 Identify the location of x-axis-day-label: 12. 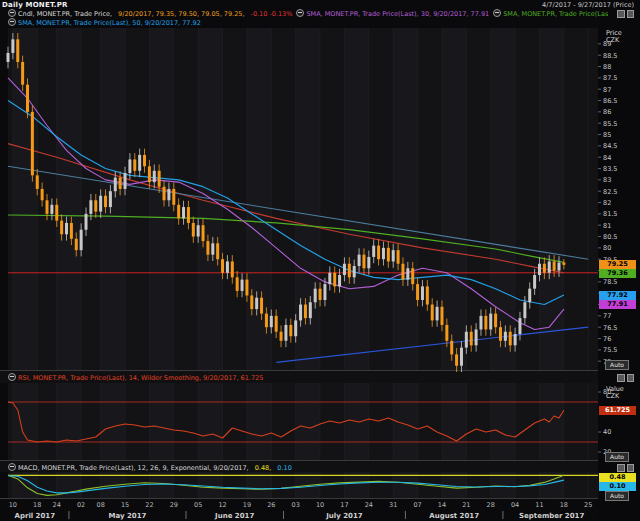
(222, 505).